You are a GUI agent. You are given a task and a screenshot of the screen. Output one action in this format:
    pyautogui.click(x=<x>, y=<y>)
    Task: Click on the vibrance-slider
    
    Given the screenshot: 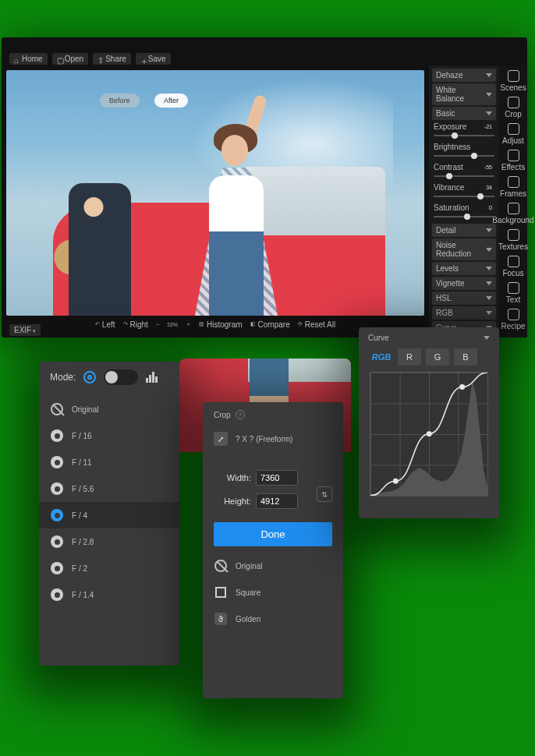 What is the action you would take?
    pyautogui.click(x=464, y=196)
    